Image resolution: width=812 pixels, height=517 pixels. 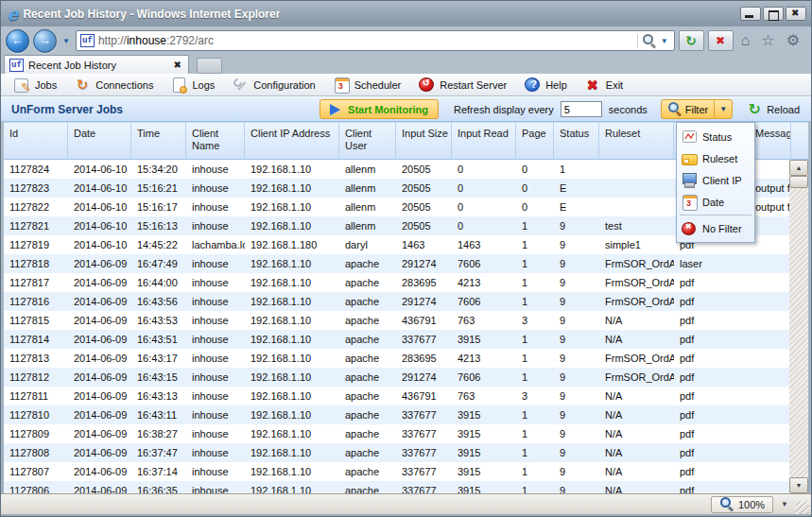 What do you see at coordinates (159, 207) in the screenshot?
I see `table-cell: 15:16:17` at bounding box center [159, 207].